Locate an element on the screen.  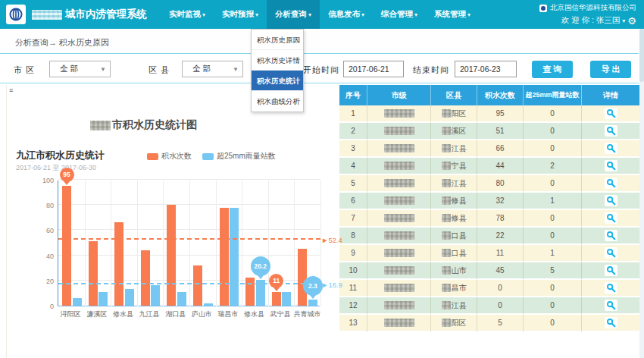
table-row: 7修县780 is located at coordinates (489, 218).